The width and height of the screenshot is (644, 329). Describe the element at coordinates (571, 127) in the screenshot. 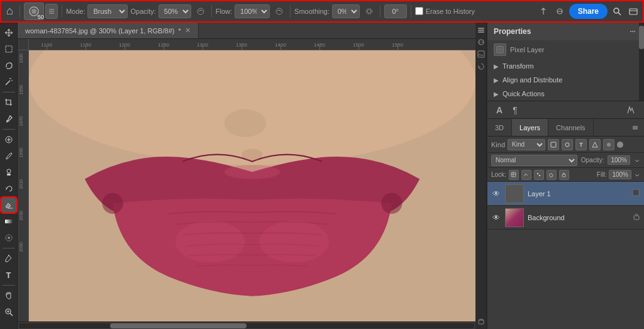

I see `tab-channels: Channels` at that location.